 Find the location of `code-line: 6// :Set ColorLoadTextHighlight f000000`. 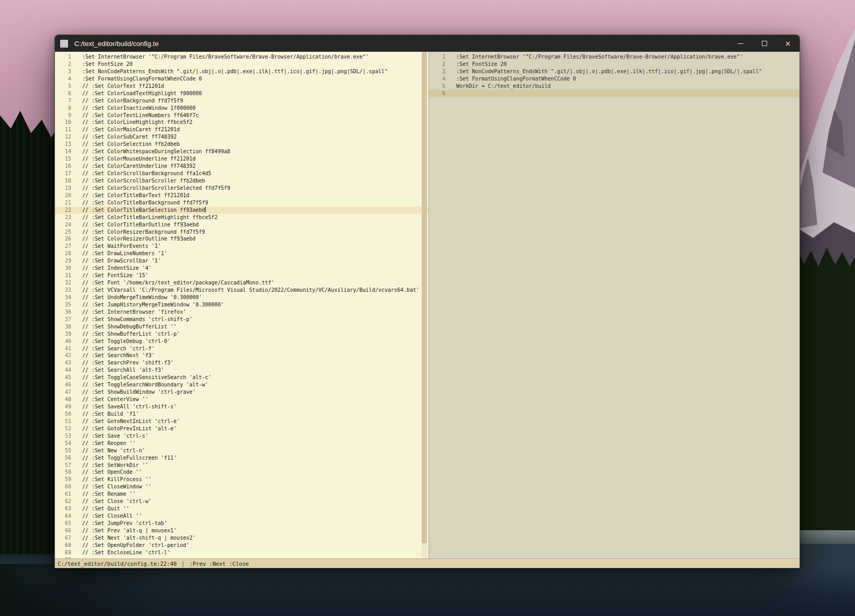

code-line: 6// :Set ColorLoadTextHighlight f000000 is located at coordinates (242, 94).